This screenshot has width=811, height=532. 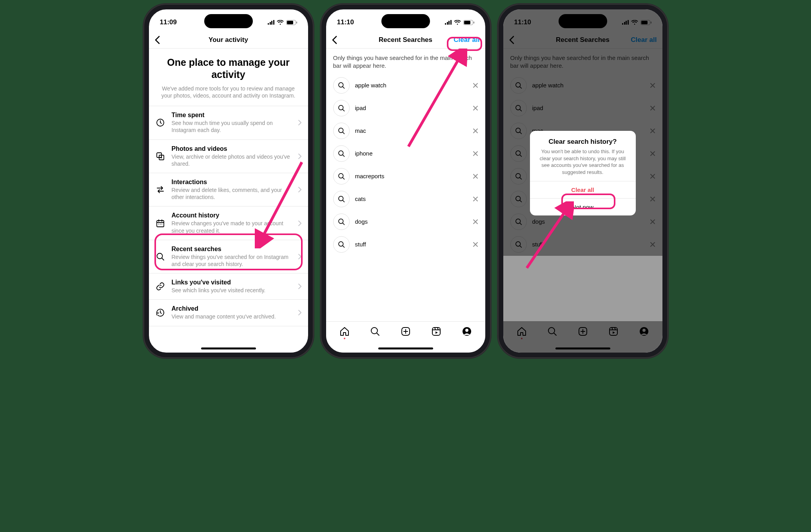 What do you see at coordinates (229, 77) in the screenshot?
I see `hero: One place to manage your activity We've …` at bounding box center [229, 77].